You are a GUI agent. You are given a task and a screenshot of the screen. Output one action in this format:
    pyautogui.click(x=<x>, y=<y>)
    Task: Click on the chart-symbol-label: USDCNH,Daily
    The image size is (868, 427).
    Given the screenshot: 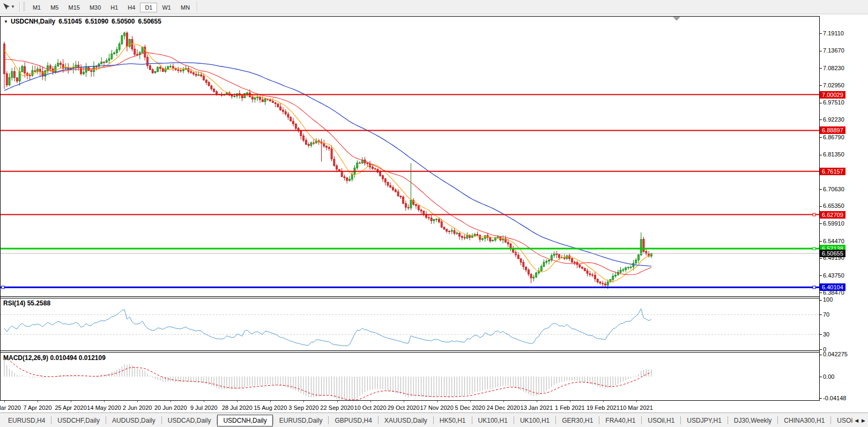 What is the action you would take?
    pyautogui.click(x=33, y=21)
    